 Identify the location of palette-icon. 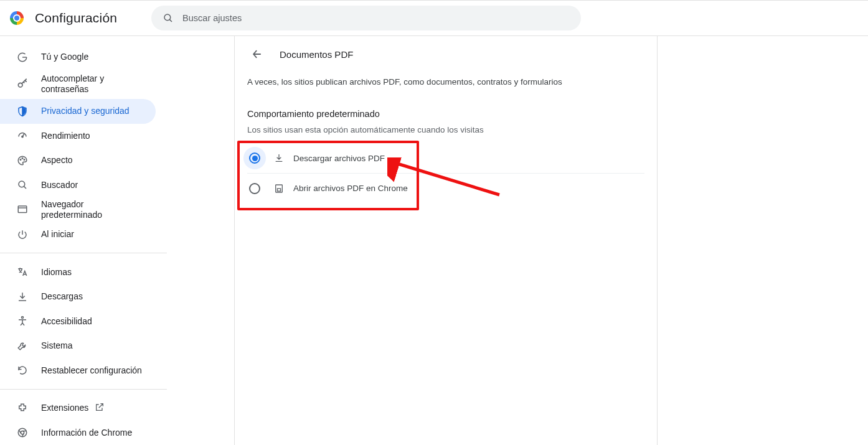
(22, 161).